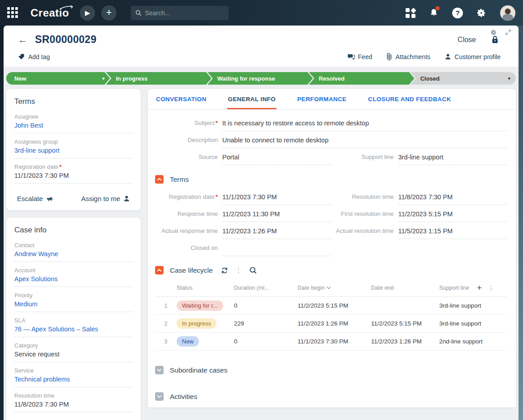  Describe the element at coordinates (410, 99) in the screenshot. I see `tab-closure-and-feedback: CLOSURE AND FEEDBACK` at that location.